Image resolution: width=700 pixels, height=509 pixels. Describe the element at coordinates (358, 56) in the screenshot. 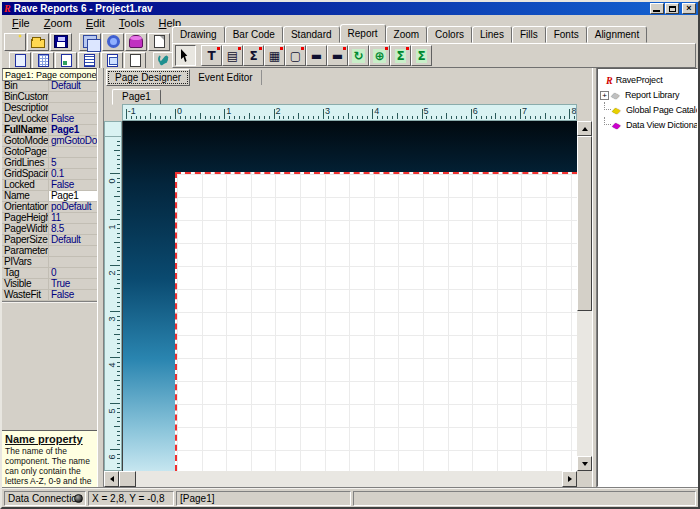

I see `data-cycle-tool: ↻` at that location.